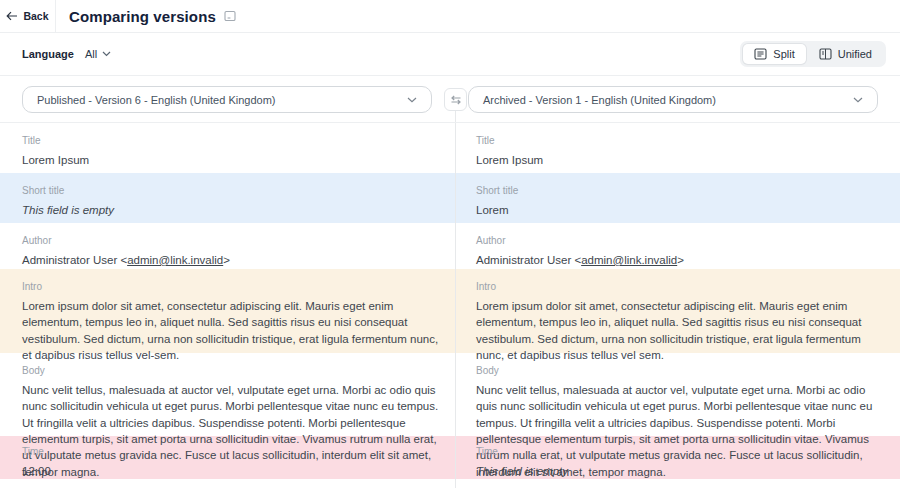 This screenshot has width=900, height=488. Describe the element at coordinates (784, 54) in the screenshot. I see `split-view-label: Split` at that location.